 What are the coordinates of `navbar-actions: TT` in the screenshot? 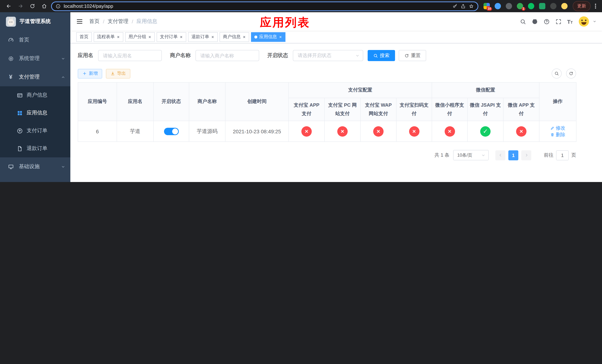 It's located at (558, 21).